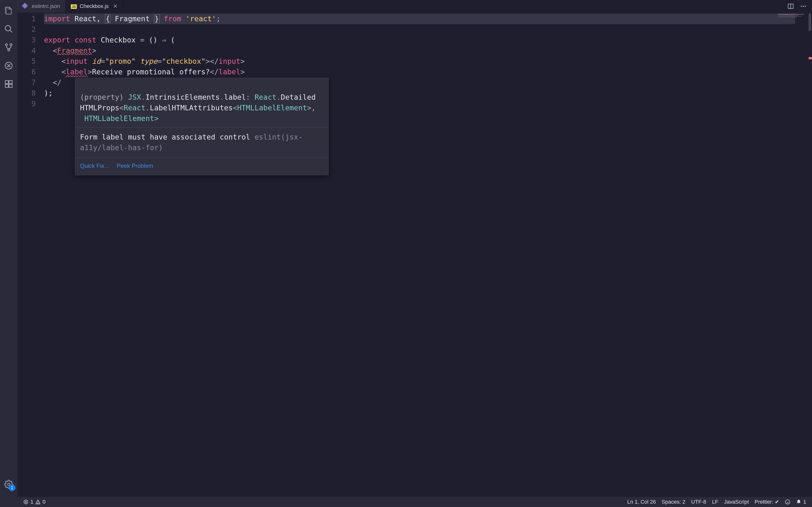 The height and width of the screenshot is (507, 812). I want to click on js-icon: JS, so click(74, 6).